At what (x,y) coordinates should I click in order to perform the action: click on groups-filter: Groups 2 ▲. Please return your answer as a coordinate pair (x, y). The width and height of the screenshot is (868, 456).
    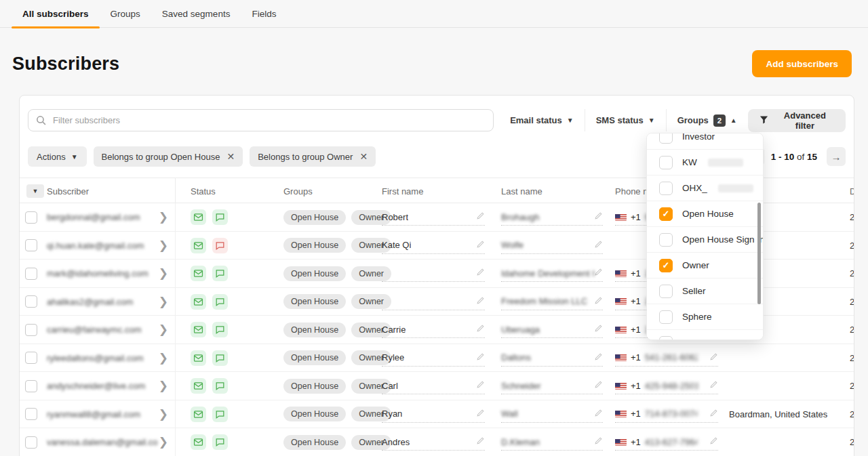
    Looking at the image, I should click on (707, 121).